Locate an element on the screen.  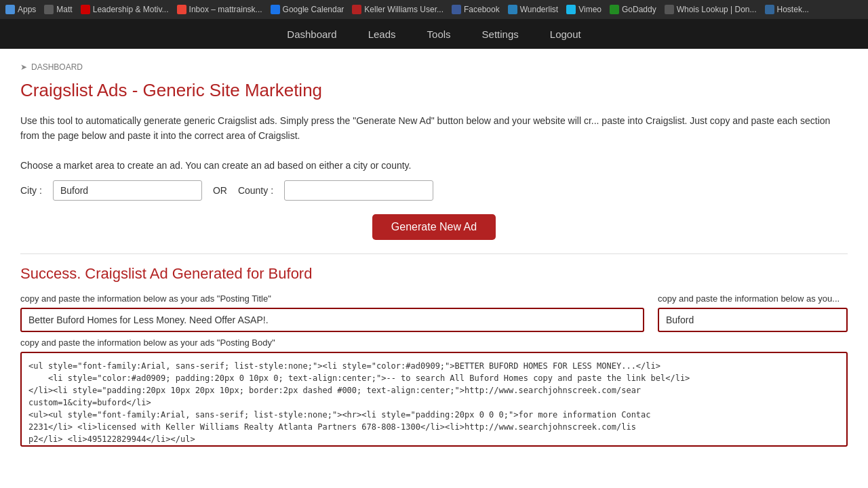
browser-tab-matt: Matt is located at coordinates (58, 9).